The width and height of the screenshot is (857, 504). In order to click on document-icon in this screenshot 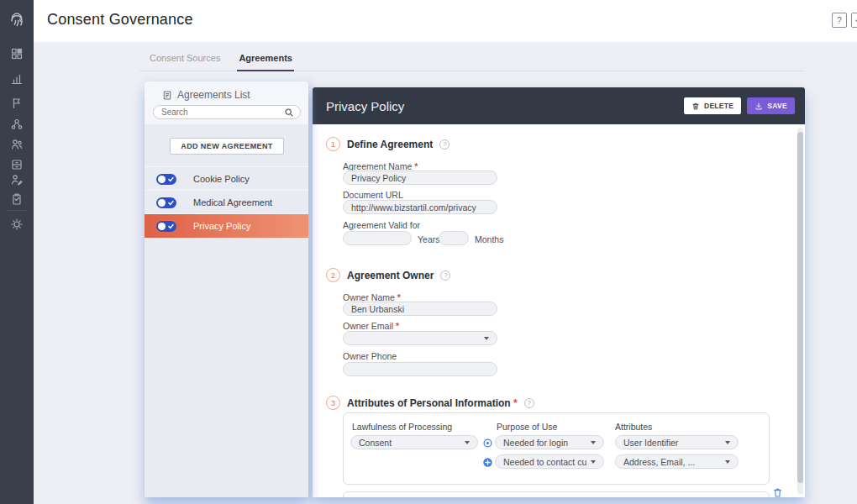, I will do `click(167, 96)`.